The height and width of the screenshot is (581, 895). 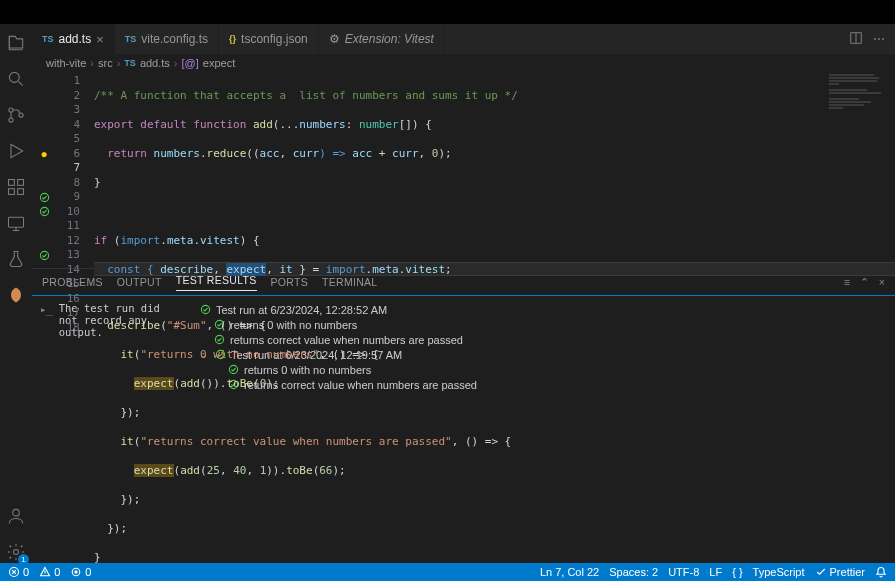 What do you see at coordinates (190, 63) in the screenshot?
I see `symbol-icon: [@]` at bounding box center [190, 63].